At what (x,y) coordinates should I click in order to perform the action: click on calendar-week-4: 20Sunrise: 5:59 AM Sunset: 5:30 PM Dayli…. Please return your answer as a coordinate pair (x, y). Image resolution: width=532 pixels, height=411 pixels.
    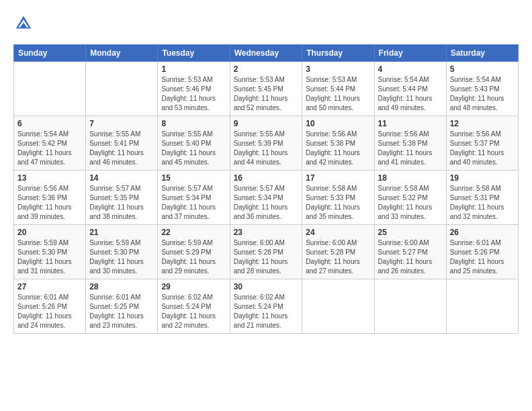
    Looking at the image, I should click on (266, 253).